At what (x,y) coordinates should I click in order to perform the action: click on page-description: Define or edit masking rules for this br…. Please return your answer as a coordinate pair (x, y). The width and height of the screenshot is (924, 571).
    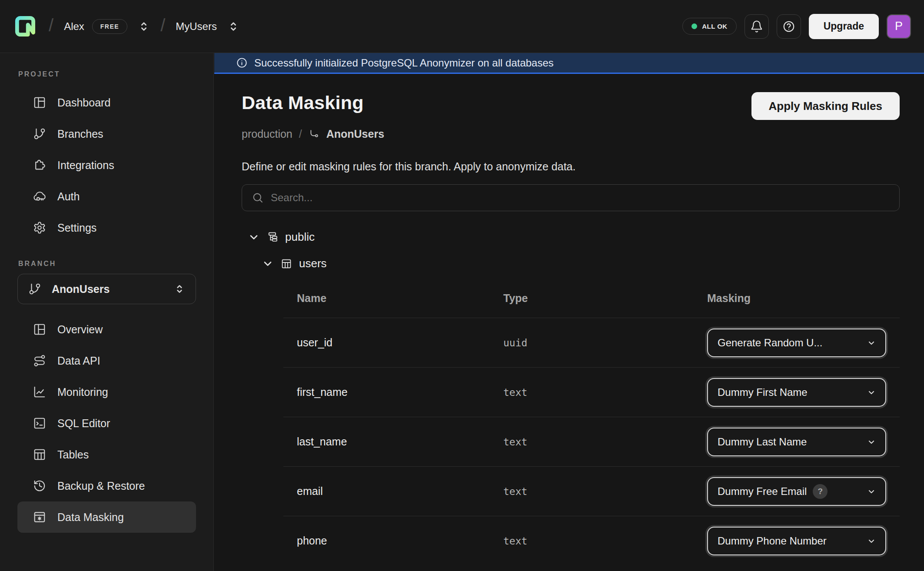
    Looking at the image, I should click on (571, 167).